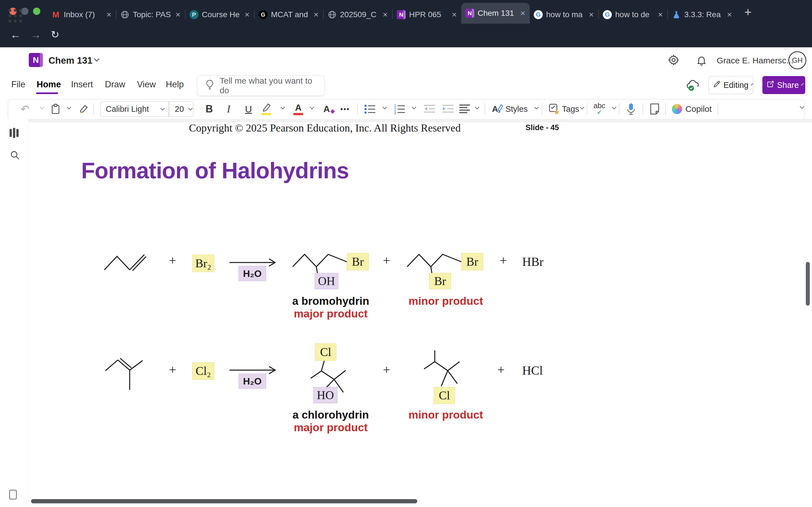 Image resolution: width=812 pixels, height=507 pixels. Describe the element at coordinates (36, 35) in the screenshot. I see `forward-icon: →` at that location.